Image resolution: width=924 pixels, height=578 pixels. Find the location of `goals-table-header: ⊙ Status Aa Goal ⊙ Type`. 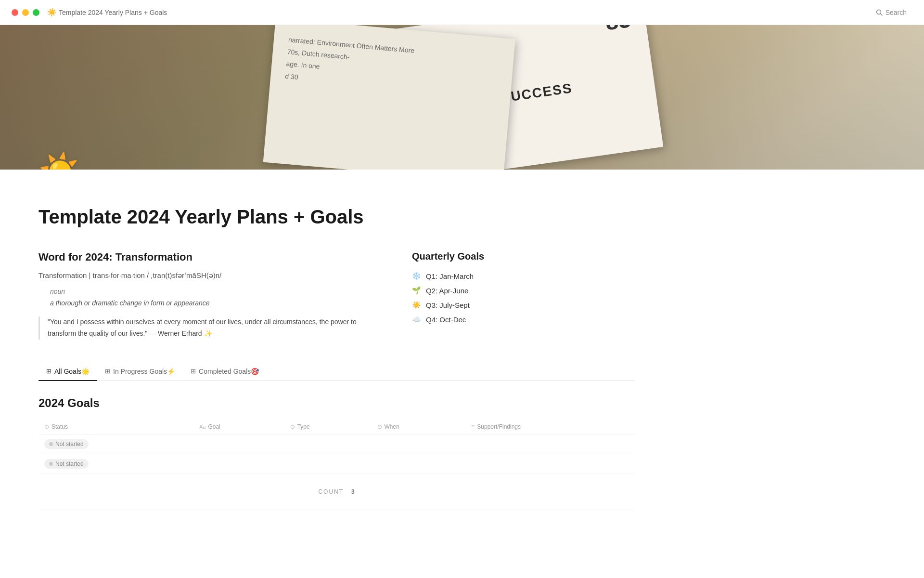

goals-table-header: ⊙ Status Aa Goal ⊙ Type is located at coordinates (337, 427).